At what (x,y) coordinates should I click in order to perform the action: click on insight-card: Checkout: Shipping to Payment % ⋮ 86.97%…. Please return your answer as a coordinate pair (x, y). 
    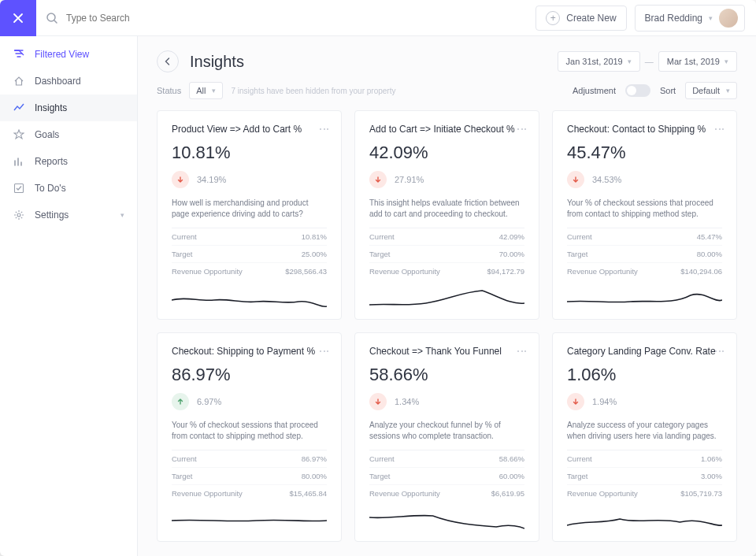
    Looking at the image, I should click on (249, 437).